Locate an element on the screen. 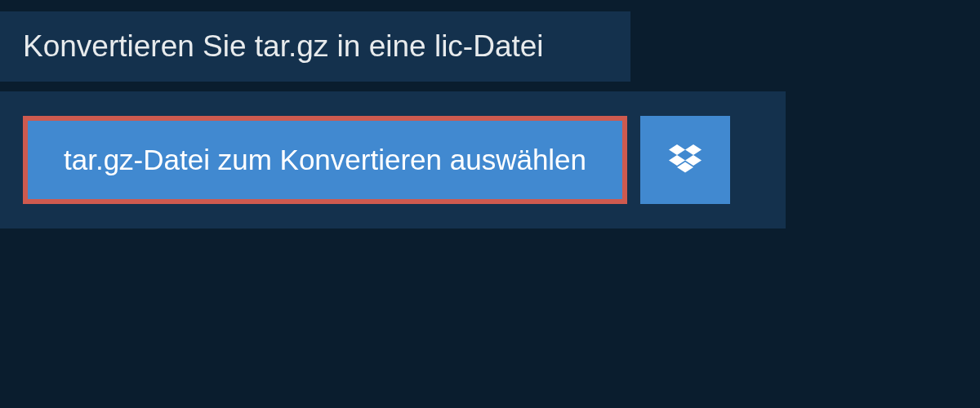  header-bar: Konvertieren Sie tar.gz in eine lic-Date… is located at coordinates (315, 47).